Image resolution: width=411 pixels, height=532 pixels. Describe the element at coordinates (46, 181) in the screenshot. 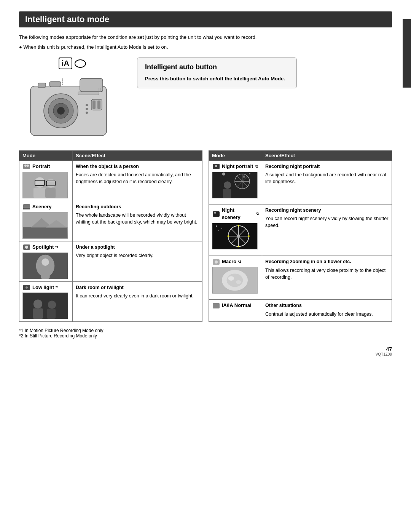

I see `table-row: Portrait` at that location.